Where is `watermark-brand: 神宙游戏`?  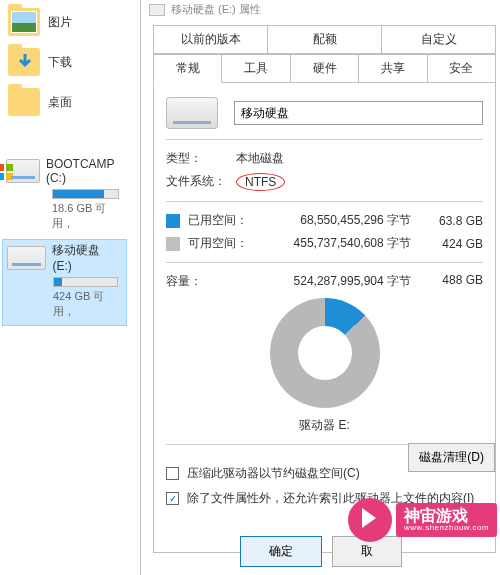 watermark-brand: 神宙游戏 is located at coordinates (446, 516).